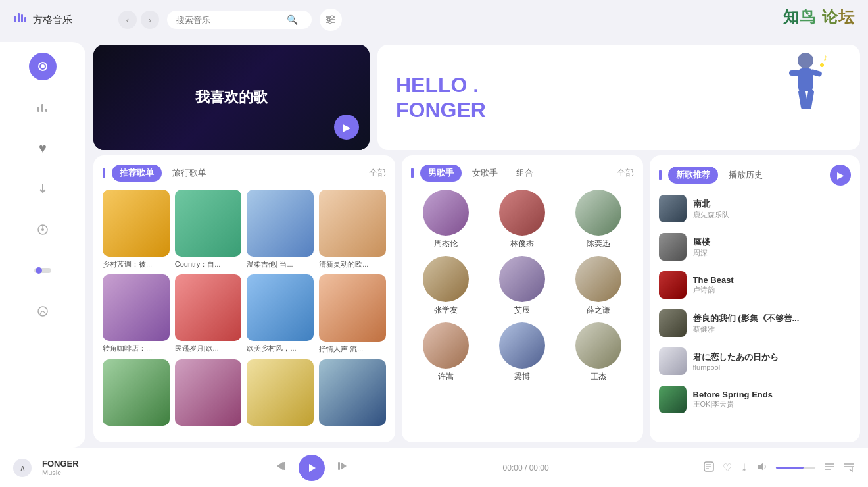  I want to click on tab-new-songs: 新歌推荐, so click(693, 175).